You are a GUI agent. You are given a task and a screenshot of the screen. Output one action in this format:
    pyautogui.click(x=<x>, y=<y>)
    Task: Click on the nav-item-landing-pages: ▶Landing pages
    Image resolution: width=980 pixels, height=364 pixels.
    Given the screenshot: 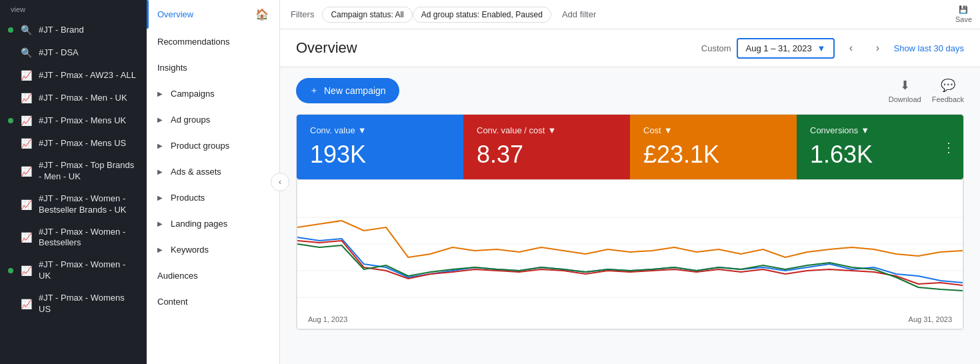 What is the action you would take?
    pyautogui.click(x=213, y=224)
    